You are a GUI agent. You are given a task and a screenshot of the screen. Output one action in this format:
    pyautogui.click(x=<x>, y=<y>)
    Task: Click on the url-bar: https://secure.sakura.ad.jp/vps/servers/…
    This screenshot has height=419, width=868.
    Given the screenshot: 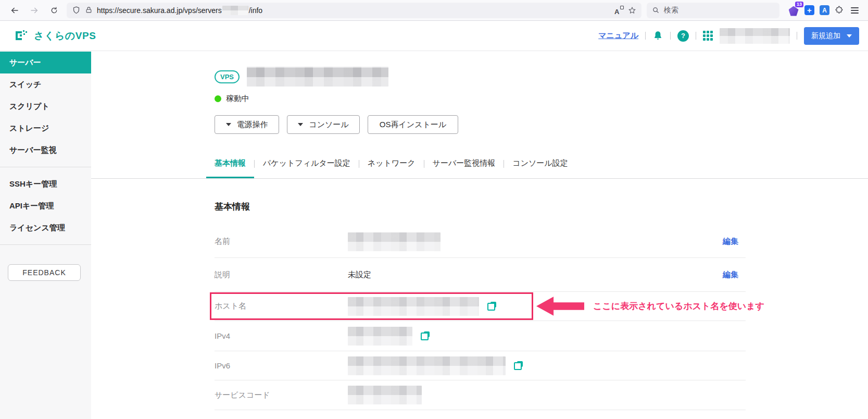 What is the action you would take?
    pyautogui.click(x=354, y=10)
    